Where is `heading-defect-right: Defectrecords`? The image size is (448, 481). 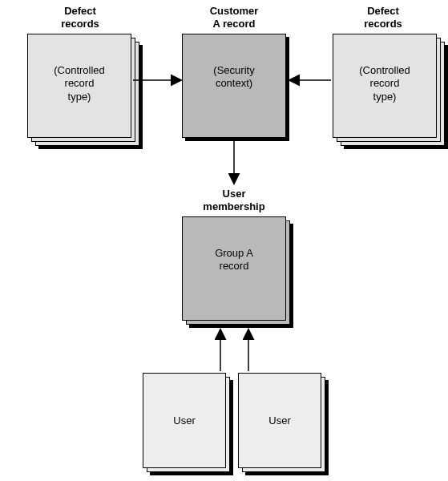 heading-defect-right: Defectrecords is located at coordinates (383, 18).